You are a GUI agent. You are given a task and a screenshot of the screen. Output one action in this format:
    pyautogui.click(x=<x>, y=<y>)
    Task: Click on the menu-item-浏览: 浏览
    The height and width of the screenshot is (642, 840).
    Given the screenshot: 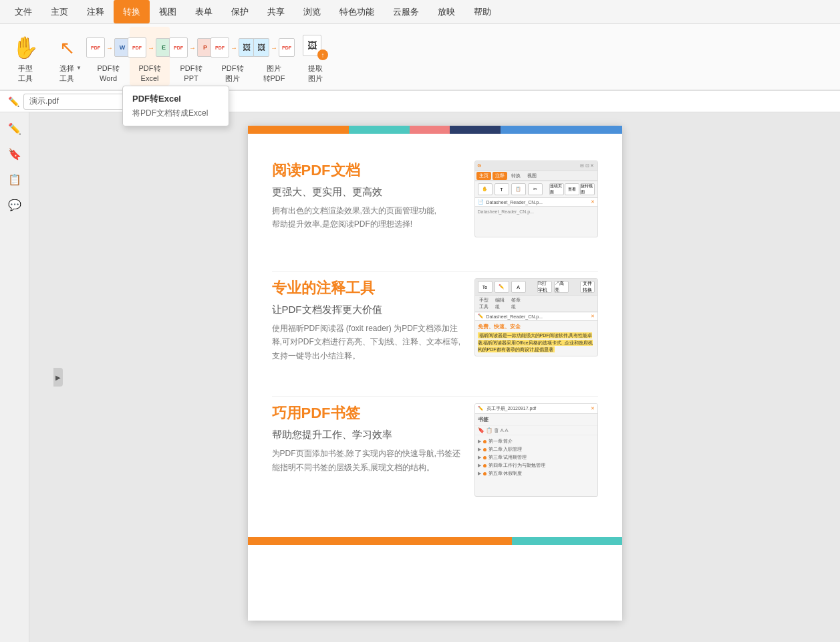 What is the action you would take?
    pyautogui.click(x=312, y=12)
    